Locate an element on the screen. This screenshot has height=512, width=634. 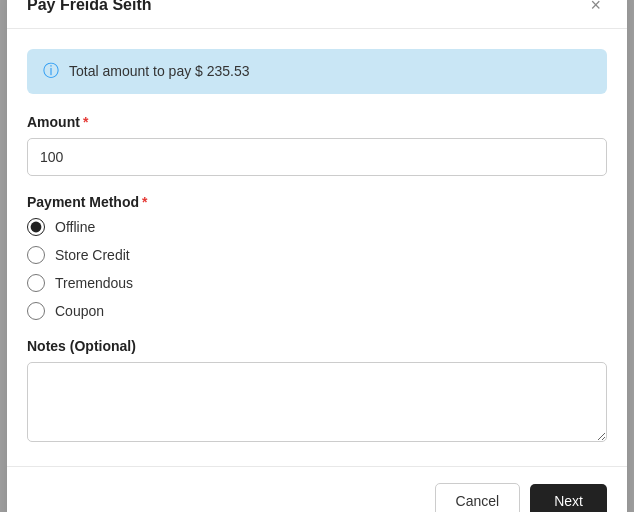
radio-offline-label: Offline is located at coordinates (75, 227).